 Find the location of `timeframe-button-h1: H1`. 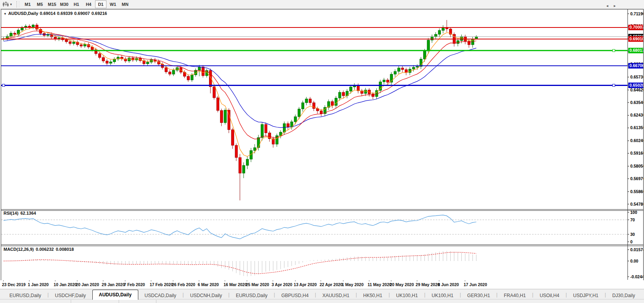

timeframe-button-h1: H1 is located at coordinates (76, 4).